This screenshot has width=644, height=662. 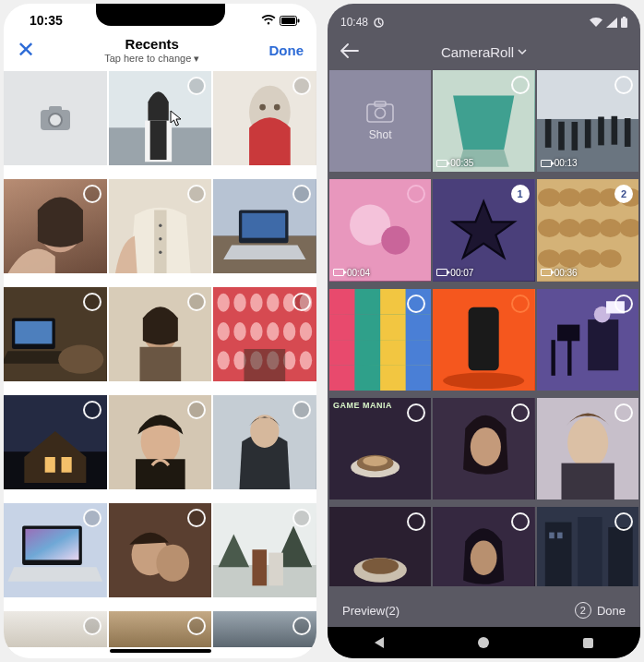 What do you see at coordinates (611, 611) in the screenshot?
I see `done-label: Done` at bounding box center [611, 611].